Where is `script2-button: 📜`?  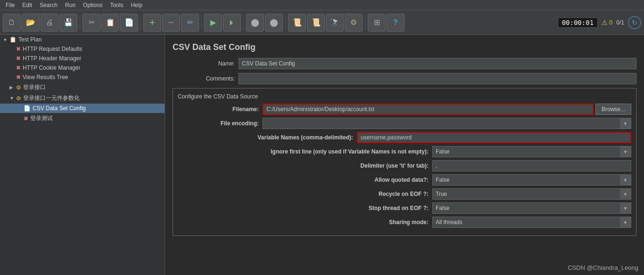
script2-button: 📜 is located at coordinates (316, 23).